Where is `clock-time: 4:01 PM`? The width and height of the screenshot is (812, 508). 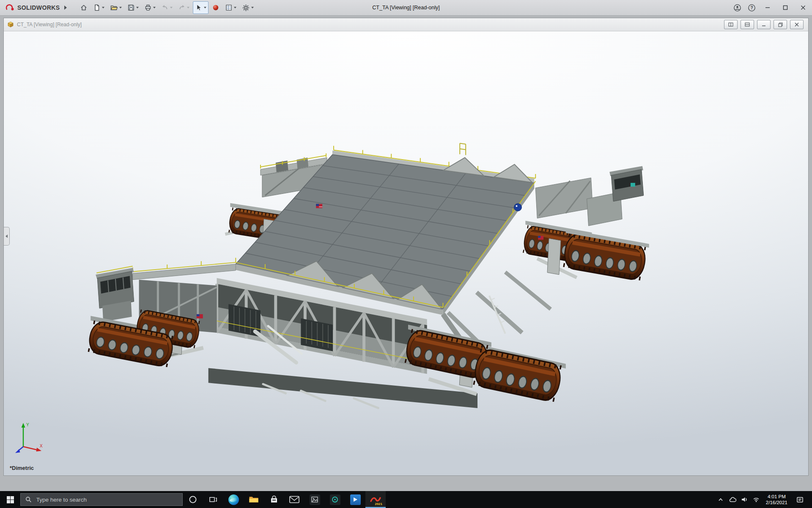 clock-time: 4:01 PM is located at coordinates (776, 497).